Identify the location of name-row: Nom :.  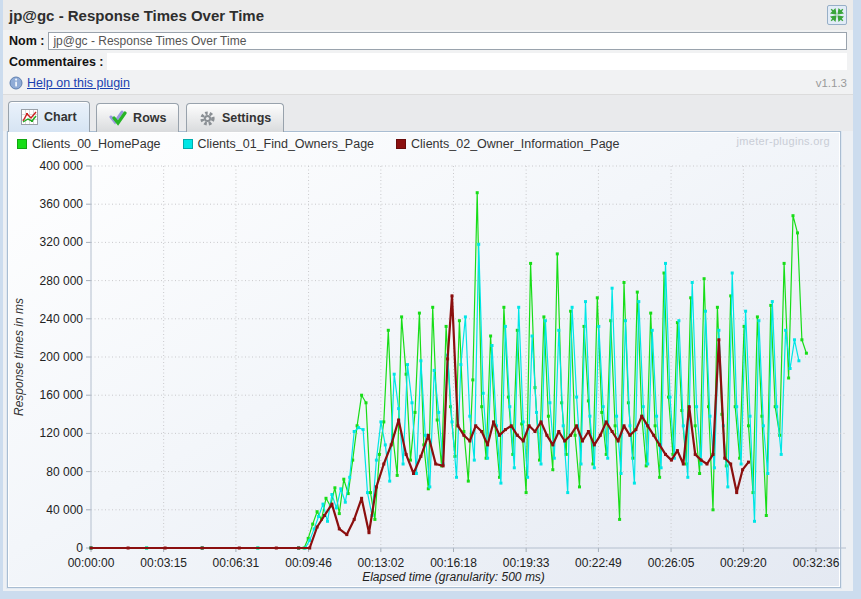
(428, 40).